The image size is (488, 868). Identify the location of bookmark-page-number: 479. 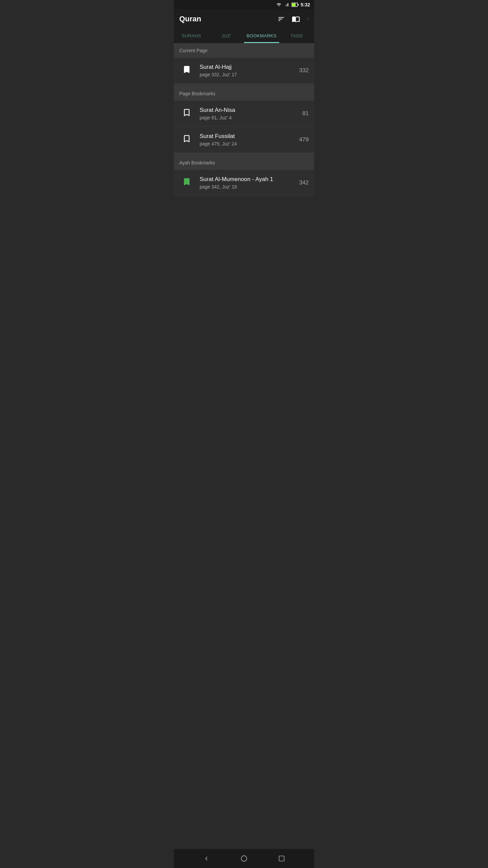
(304, 140).